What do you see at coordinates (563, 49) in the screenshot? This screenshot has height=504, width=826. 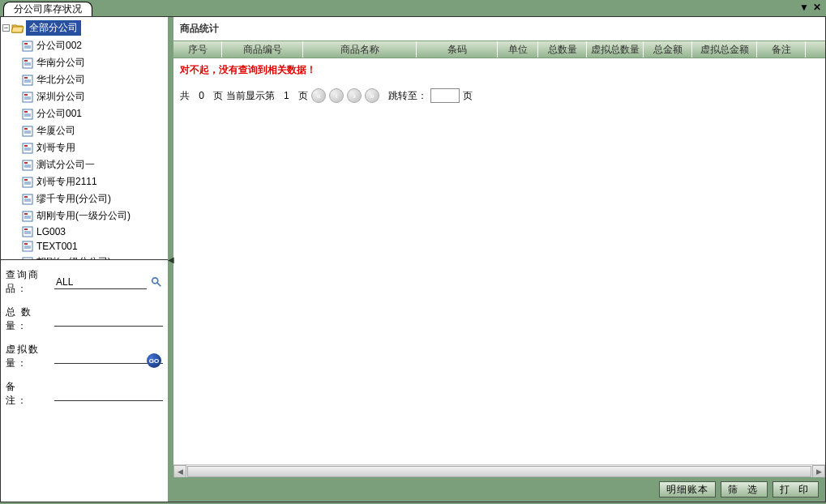 I see `column-header: 总数量` at bounding box center [563, 49].